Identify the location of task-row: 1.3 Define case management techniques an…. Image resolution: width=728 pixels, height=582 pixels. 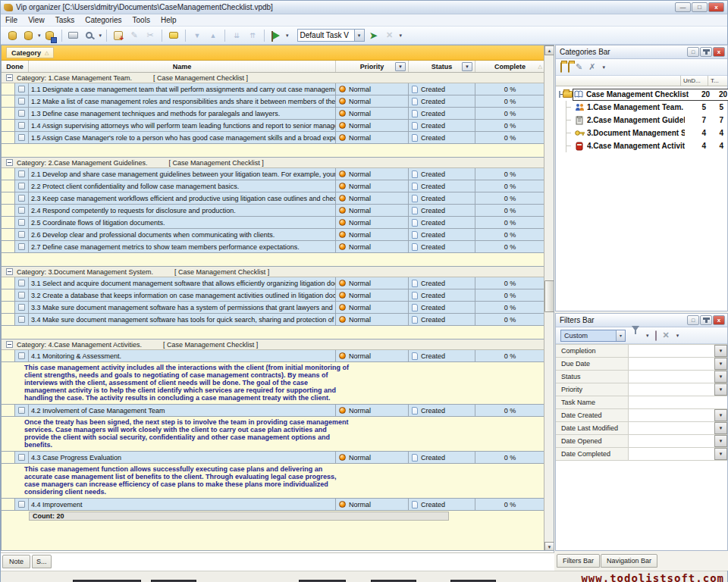
(278, 114).